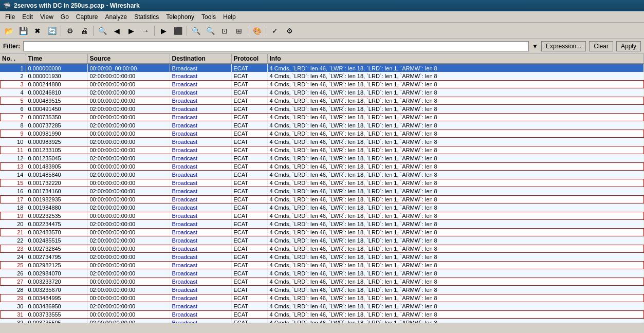 This screenshot has width=644, height=333. Describe the element at coordinates (13, 306) in the screenshot. I see `cell-no: 30` at that location.